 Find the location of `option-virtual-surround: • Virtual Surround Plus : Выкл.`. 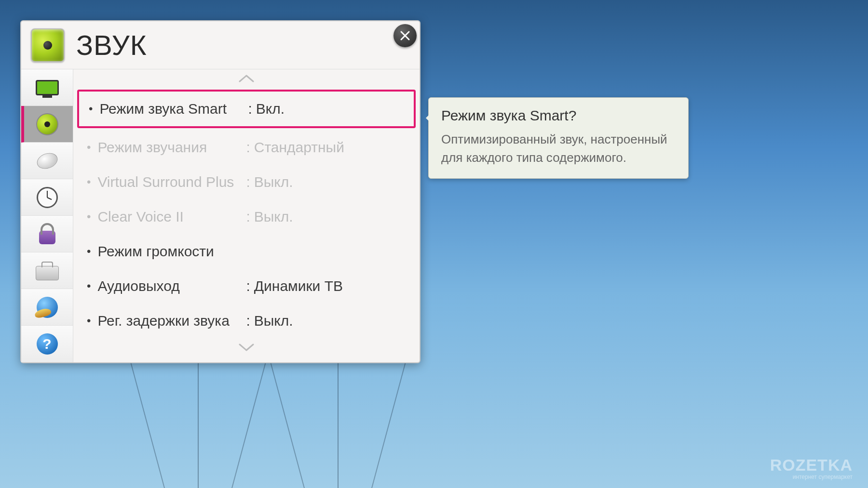

option-virtual-surround: • Virtual Surround Plus : Выкл. is located at coordinates (246, 182).